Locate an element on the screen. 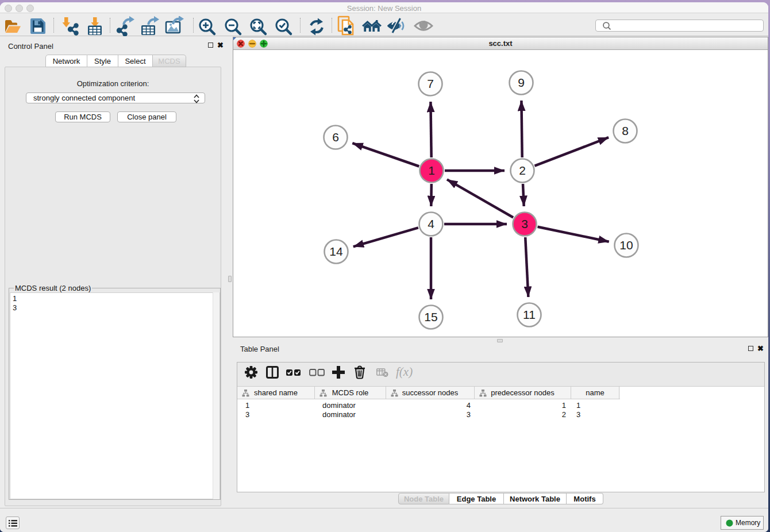 The width and height of the screenshot is (770, 532). svg-text: 2 is located at coordinates (522, 170).